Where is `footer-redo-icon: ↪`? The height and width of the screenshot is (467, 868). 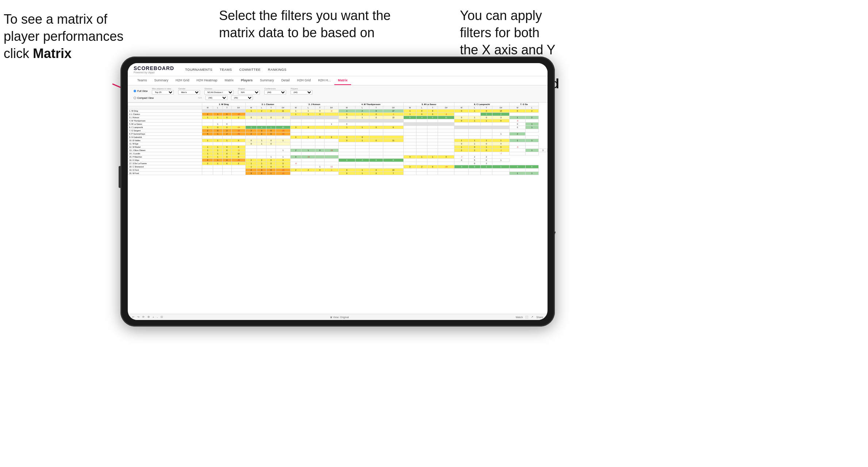
footer-redo-icon: ↪ is located at coordinates (138, 317).